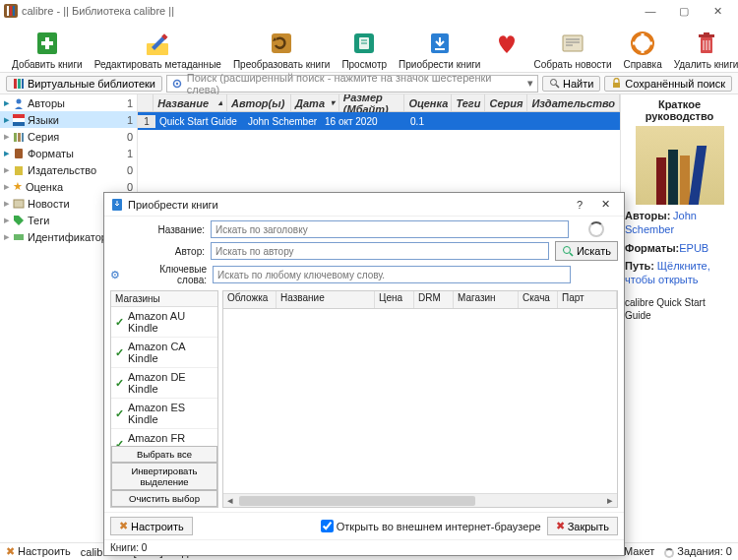 This screenshot has height=560, width=738. What do you see at coordinates (650, 11) in the screenshot?
I see `minimize-button: —` at bounding box center [650, 11].